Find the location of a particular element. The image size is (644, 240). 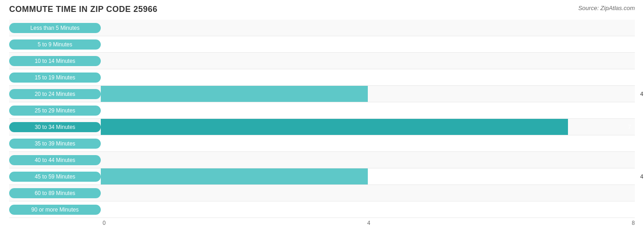

bar-label: 5 to 9 Minutes is located at coordinates (55, 45).